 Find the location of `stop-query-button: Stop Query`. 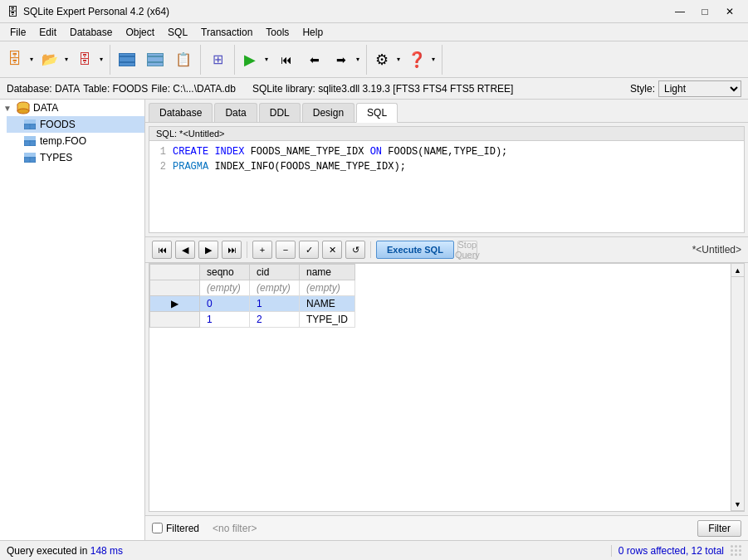

stop-query-button: Stop Query is located at coordinates (467, 250).